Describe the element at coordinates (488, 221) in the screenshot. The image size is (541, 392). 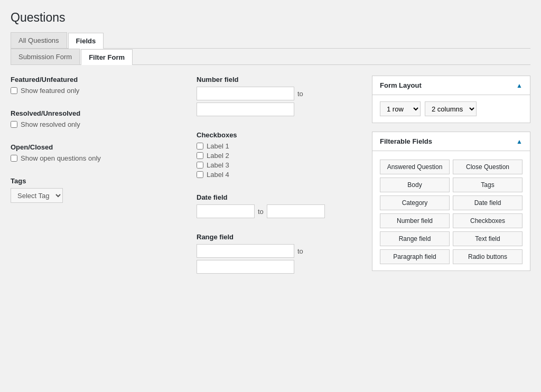
I see `filterable-btn-checkboxes: Checkboxes` at that location.